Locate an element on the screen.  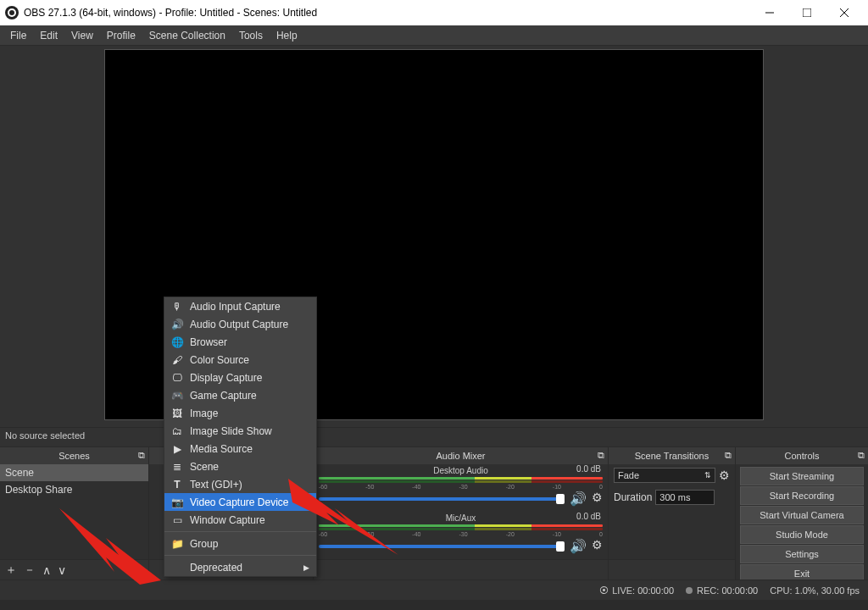
menu-edit: Edit is located at coordinates (49, 36).